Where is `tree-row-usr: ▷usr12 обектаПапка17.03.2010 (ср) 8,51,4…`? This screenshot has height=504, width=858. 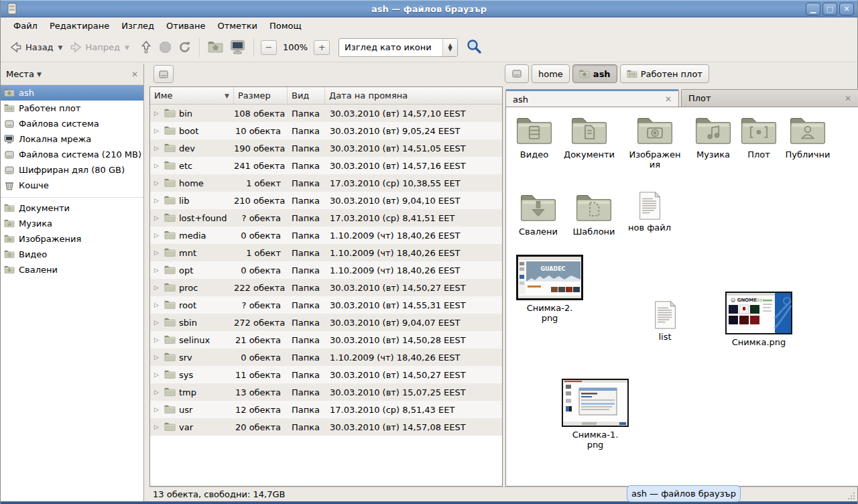
tree-row-usr: ▷usr12 обектаПапка17.03.2010 (ср) 8,51,4… is located at coordinates (326, 410).